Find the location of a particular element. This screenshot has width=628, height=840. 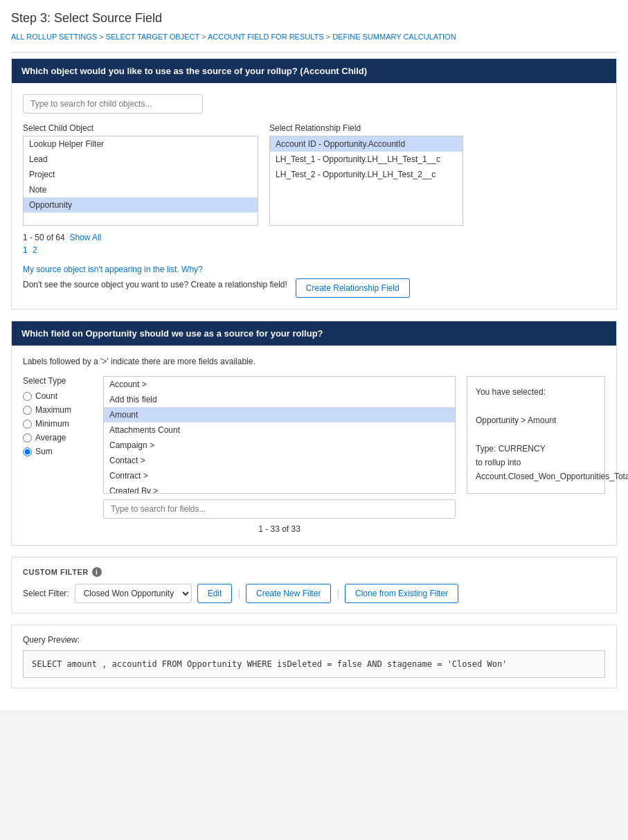

pagination-links: 1 2 is located at coordinates (314, 250).